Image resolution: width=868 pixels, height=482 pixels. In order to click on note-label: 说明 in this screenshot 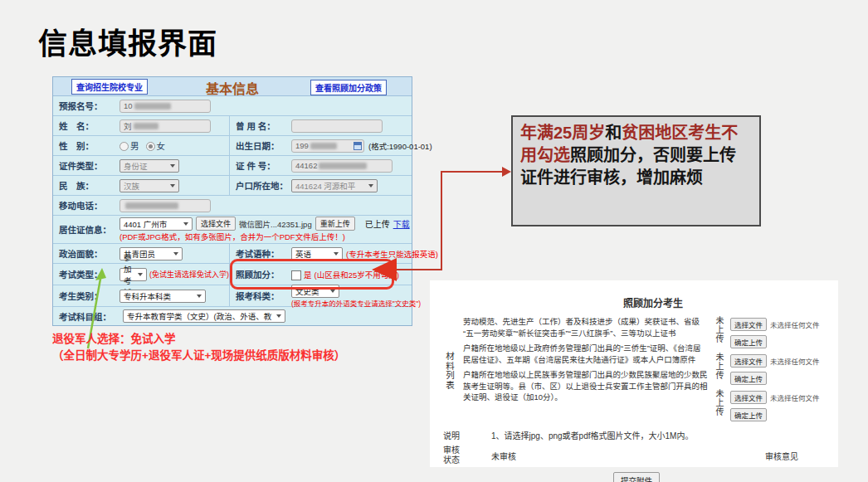, I will do `click(457, 435)`.